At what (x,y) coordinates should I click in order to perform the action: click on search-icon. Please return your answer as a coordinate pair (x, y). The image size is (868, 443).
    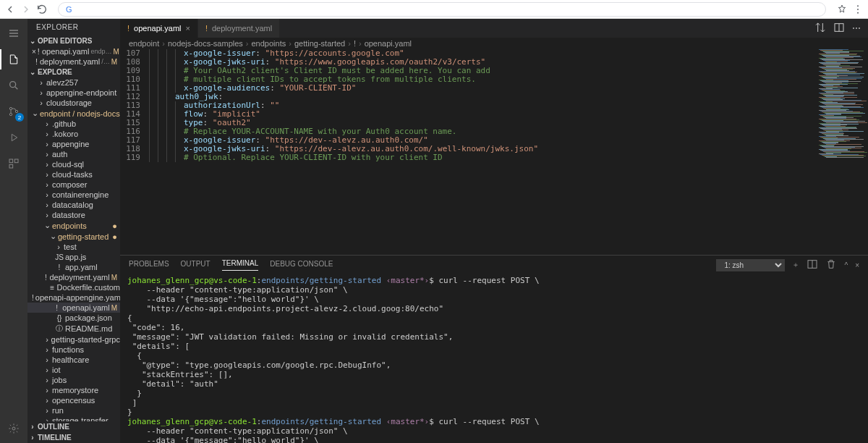
    Looking at the image, I should click on (14, 85).